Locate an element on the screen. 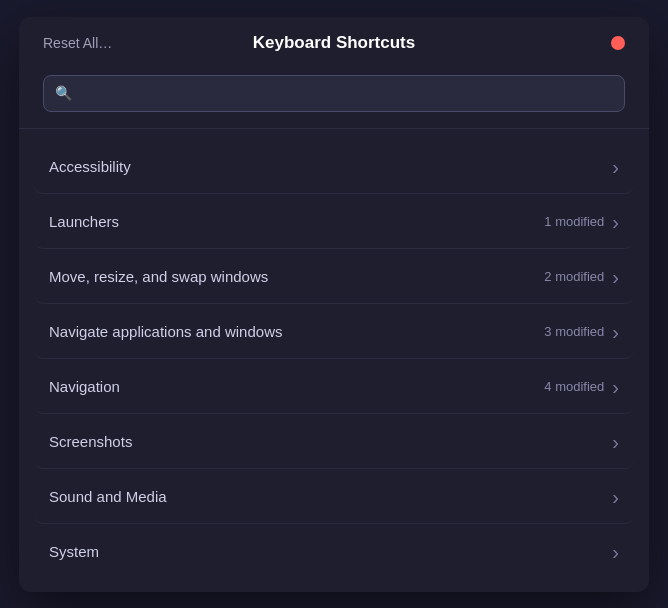 This screenshot has height=608, width=668. modified-badge-navigation: 4 modified is located at coordinates (574, 386).